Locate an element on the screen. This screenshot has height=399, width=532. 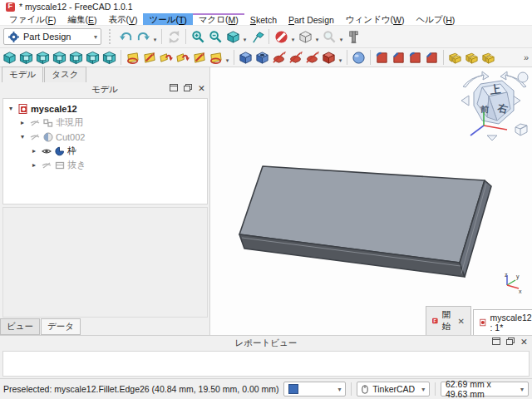
unit-indicator-dropdown: ▾ is located at coordinates (314, 389).